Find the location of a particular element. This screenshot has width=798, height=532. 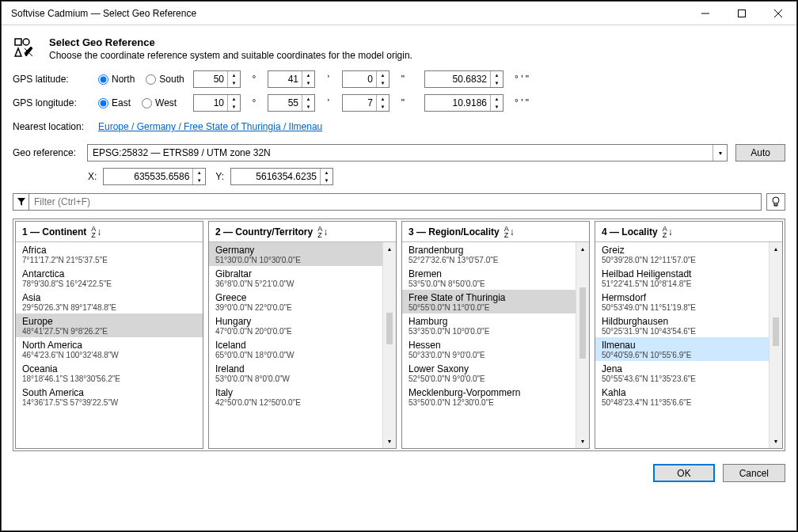

item-coord: 78°9'30.8"S 16°24'22.5"E is located at coordinates (109, 283).